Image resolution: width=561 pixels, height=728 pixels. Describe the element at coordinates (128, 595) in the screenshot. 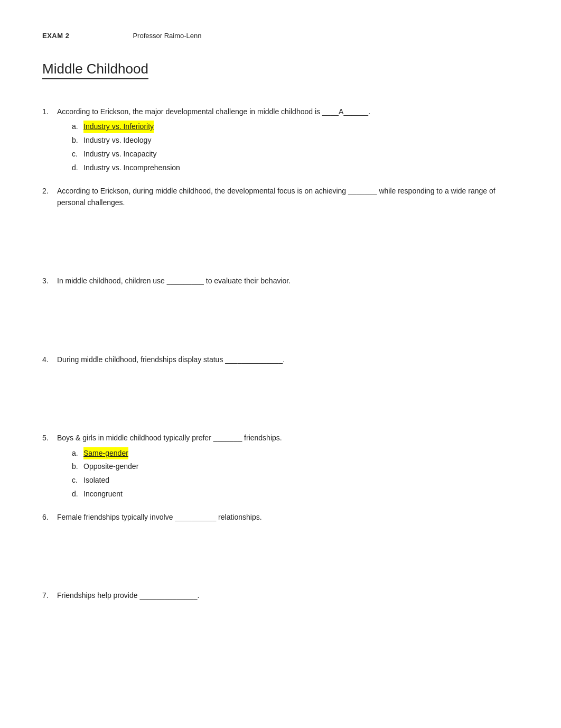

I see `question-7-text: Friendships help provide ______________.` at that location.